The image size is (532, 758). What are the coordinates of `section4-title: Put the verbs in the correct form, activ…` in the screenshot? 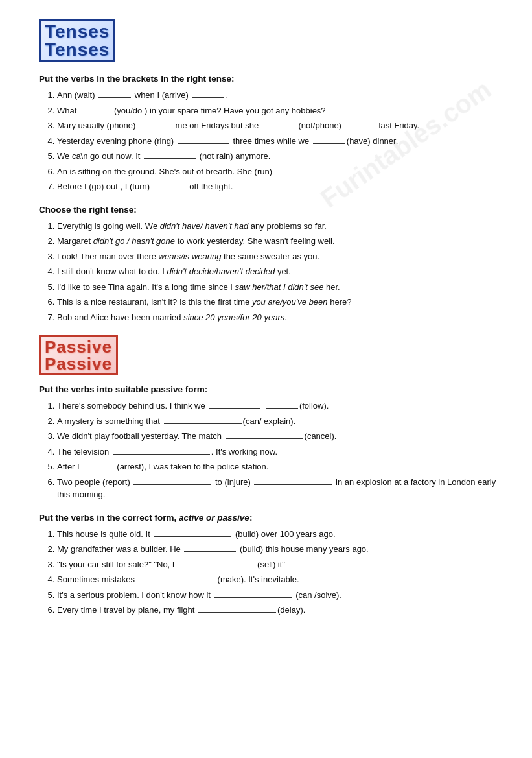 It's located at (270, 517).